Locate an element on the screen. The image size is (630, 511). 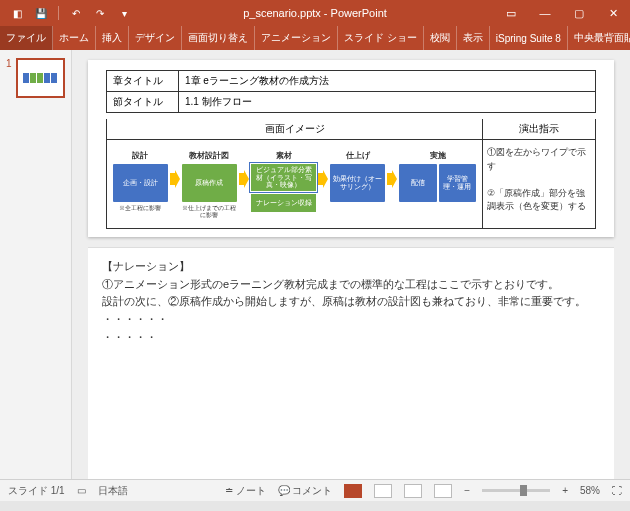
status-accessibility-icon: ▭ is located at coordinates (82, 490).